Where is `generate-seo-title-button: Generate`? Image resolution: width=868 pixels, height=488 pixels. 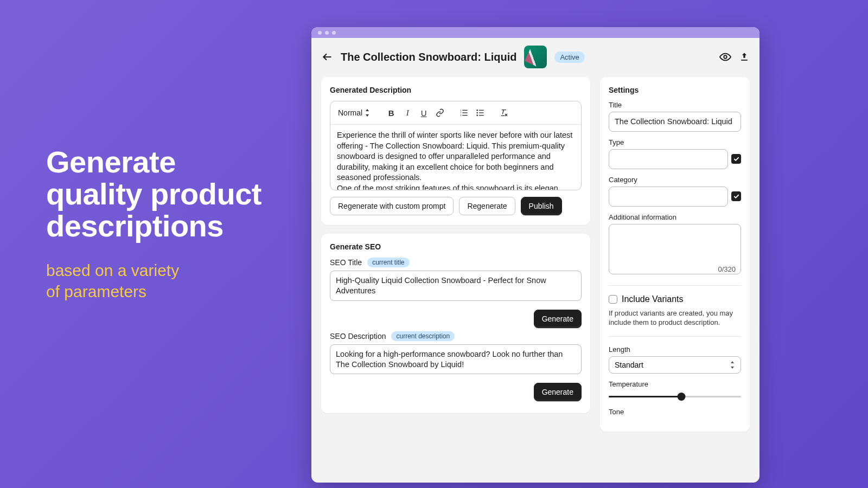 generate-seo-title-button: Generate is located at coordinates (558, 319).